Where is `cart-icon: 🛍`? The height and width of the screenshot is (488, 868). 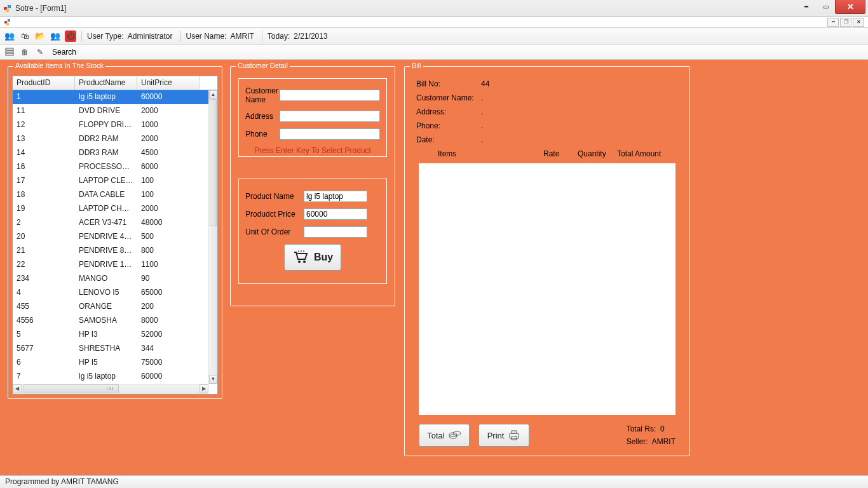
cart-icon: 🛍 is located at coordinates (25, 36).